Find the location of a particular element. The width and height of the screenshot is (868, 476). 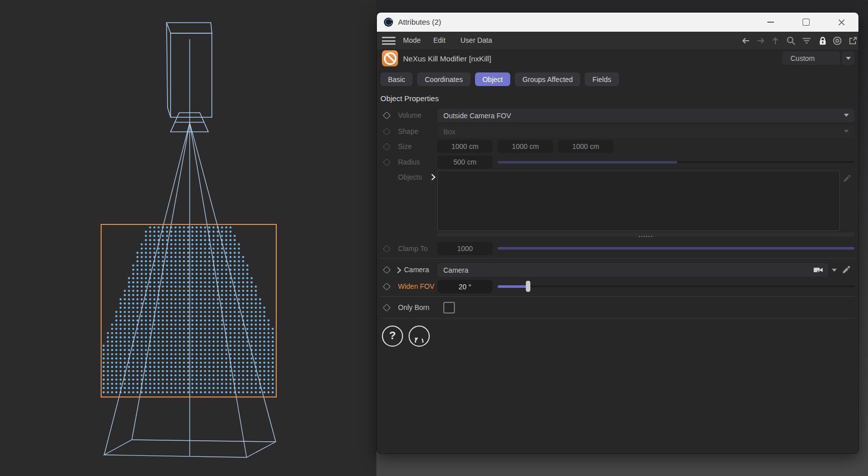

keyframe-diamond-volume is located at coordinates (387, 116).